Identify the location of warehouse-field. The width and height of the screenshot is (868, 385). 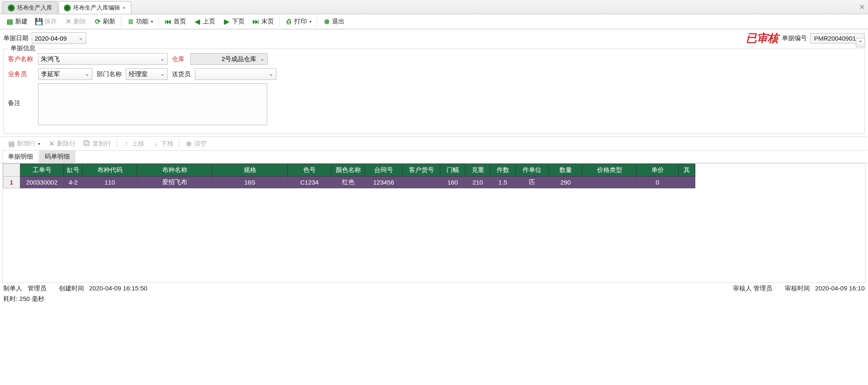
(229, 59).